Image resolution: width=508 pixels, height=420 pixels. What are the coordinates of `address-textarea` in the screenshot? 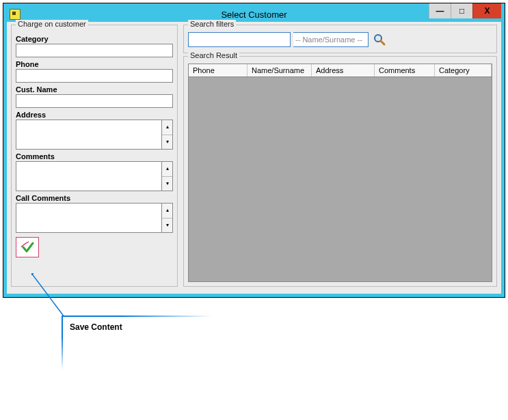 It's located at (89, 135).